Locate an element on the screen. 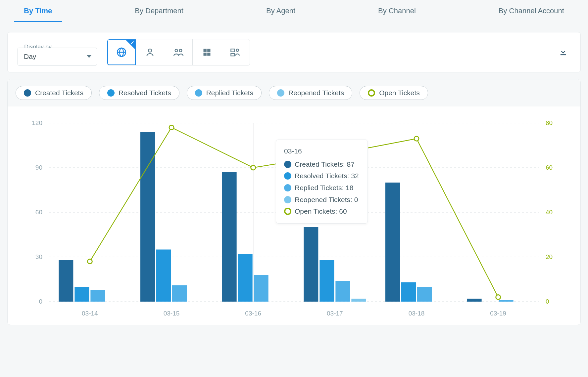  svg-text: 03-15 is located at coordinates (172, 314).